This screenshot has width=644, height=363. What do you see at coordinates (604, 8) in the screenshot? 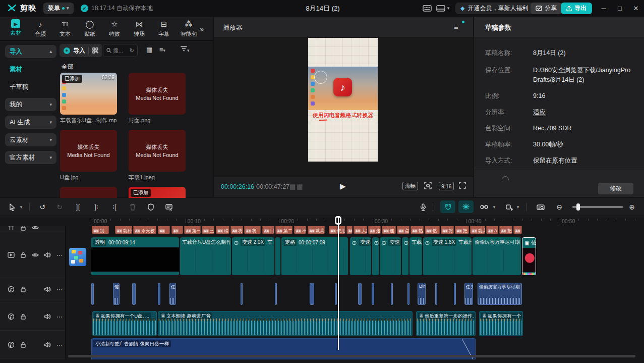
I see `minimize-button: ─` at bounding box center [604, 8].